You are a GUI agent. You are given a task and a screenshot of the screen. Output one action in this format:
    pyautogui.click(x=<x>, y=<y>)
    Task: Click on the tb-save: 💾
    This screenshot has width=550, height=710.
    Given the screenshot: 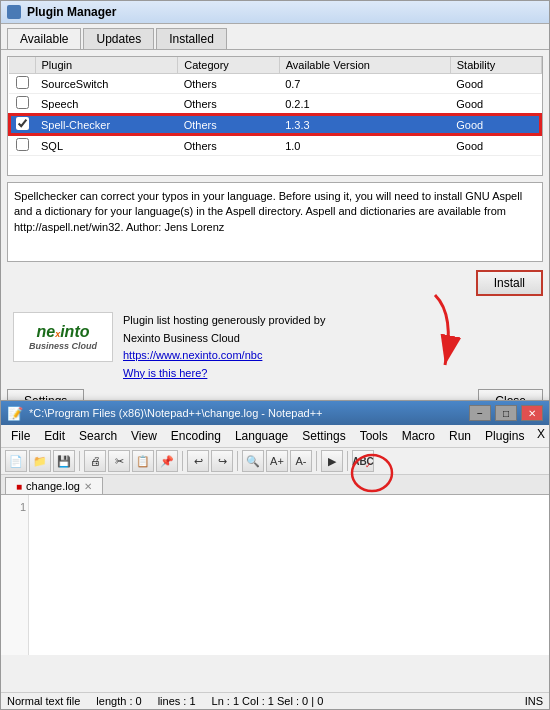 What is the action you would take?
    pyautogui.click(x=64, y=461)
    